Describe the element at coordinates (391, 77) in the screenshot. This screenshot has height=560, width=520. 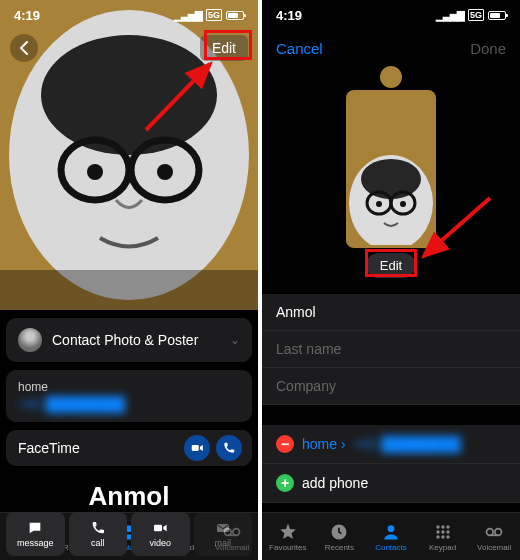
I see `avatar-bubble` at that location.